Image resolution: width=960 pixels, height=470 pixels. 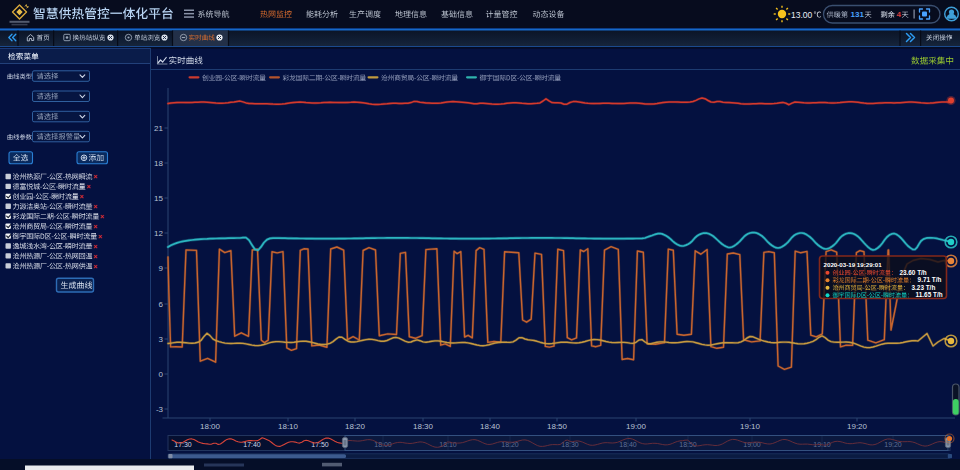 What do you see at coordinates (162, 268) in the screenshot?
I see `svg-text: 9` at bounding box center [162, 268].